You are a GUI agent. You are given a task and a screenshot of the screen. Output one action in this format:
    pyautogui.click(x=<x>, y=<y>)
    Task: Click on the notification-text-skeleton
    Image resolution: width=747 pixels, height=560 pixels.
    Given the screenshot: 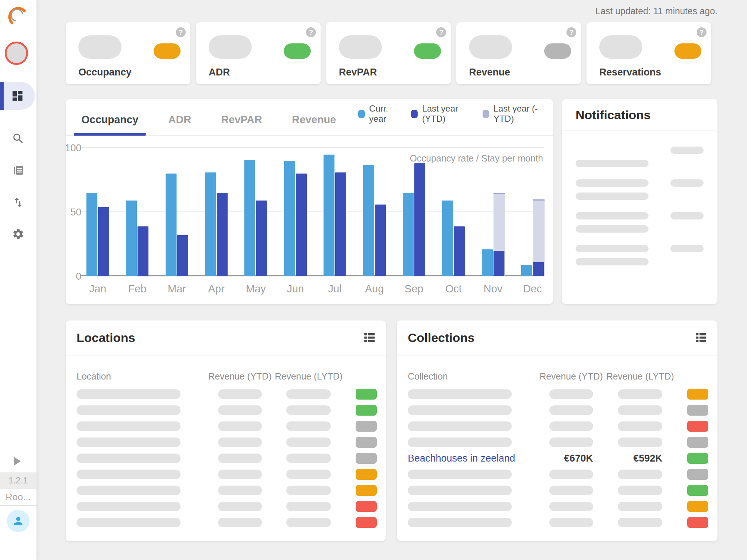 What is the action you would take?
    pyautogui.click(x=612, y=196)
    